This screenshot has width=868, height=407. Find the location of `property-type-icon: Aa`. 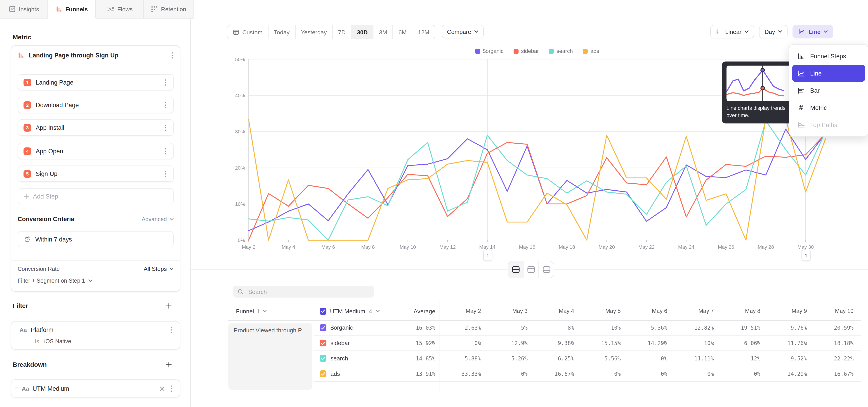

property-type-icon: Aa is located at coordinates (23, 330).